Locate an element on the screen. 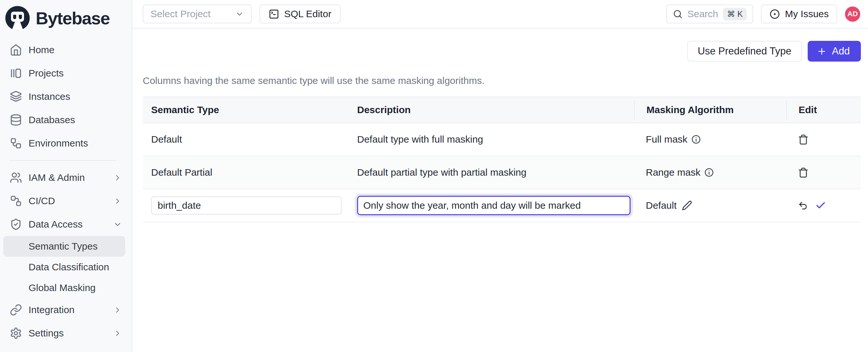  sidebar-nav: Home Projects Instances Databases Enviro… is located at coordinates (66, 190).